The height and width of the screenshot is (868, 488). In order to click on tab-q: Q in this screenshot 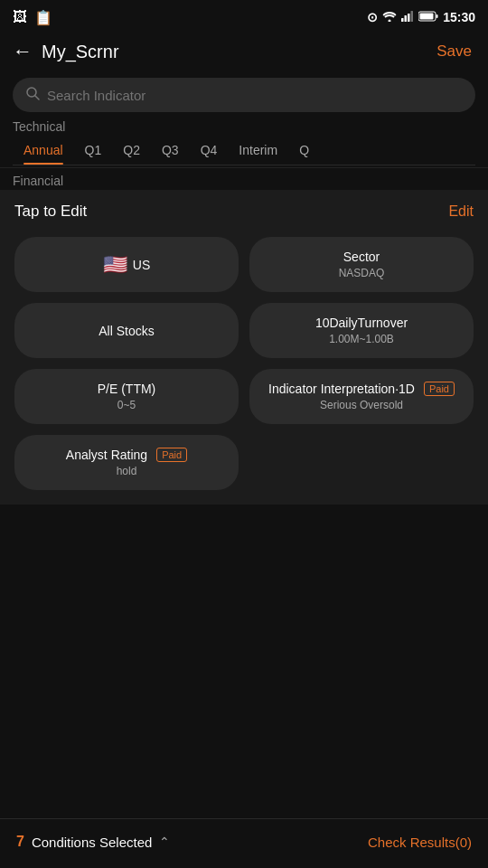, I will do `click(304, 151)`.